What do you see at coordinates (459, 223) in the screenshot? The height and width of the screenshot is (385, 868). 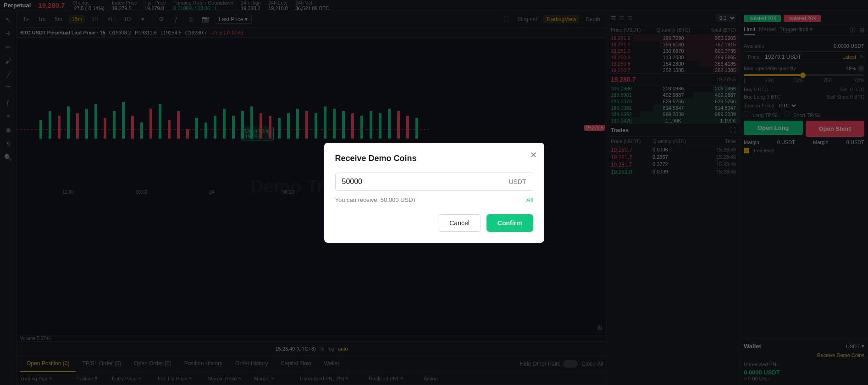 I see `cancel-btn: Cancel` at bounding box center [459, 223].